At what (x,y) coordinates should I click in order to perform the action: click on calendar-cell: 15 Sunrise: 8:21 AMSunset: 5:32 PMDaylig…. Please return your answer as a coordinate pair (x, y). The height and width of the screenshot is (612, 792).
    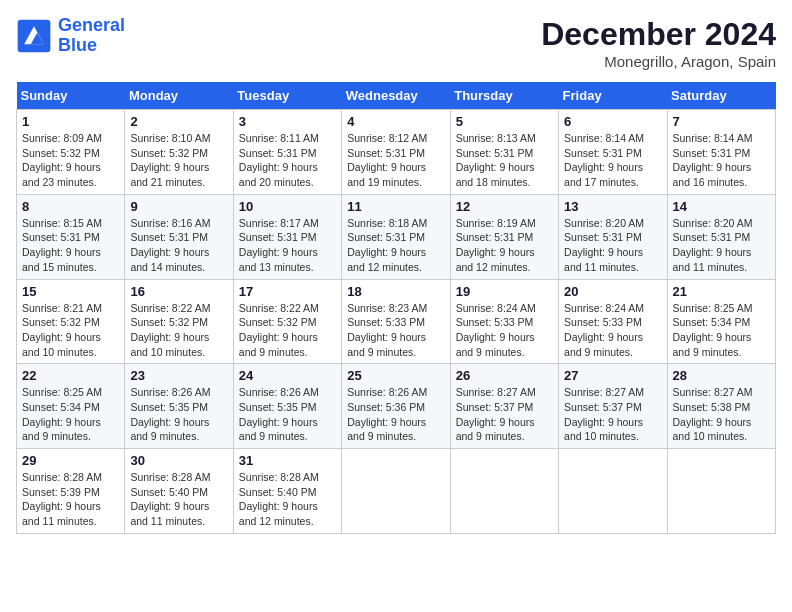
    Looking at the image, I should click on (71, 322).